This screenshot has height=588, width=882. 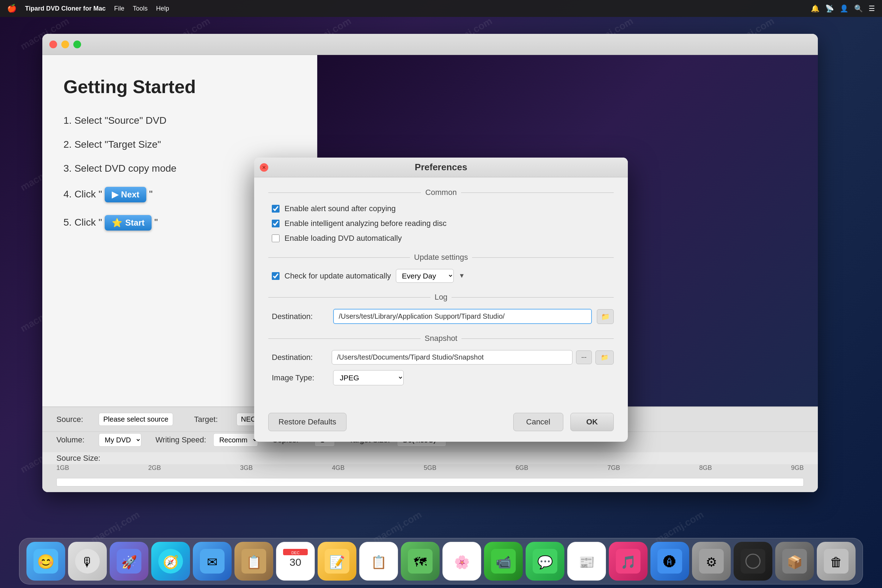 What do you see at coordinates (441, 359) in the screenshot?
I see `snapshot-section: Snapshot Destination: ··· 📁 Image Type:` at bounding box center [441, 359].